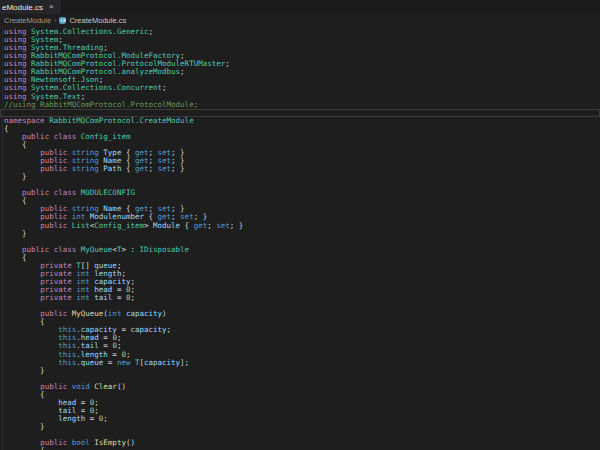  I want to click on code-token: > :, so click(130, 250).